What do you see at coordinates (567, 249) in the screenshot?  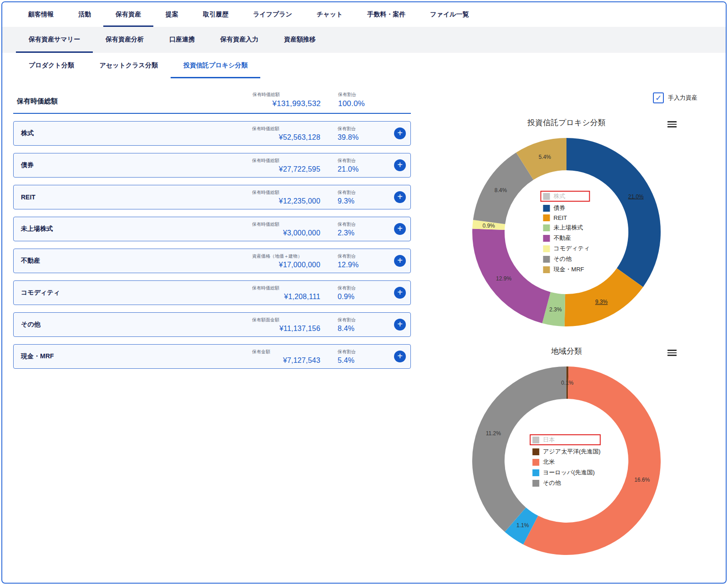 I see `legend-item: コモディティ` at bounding box center [567, 249].